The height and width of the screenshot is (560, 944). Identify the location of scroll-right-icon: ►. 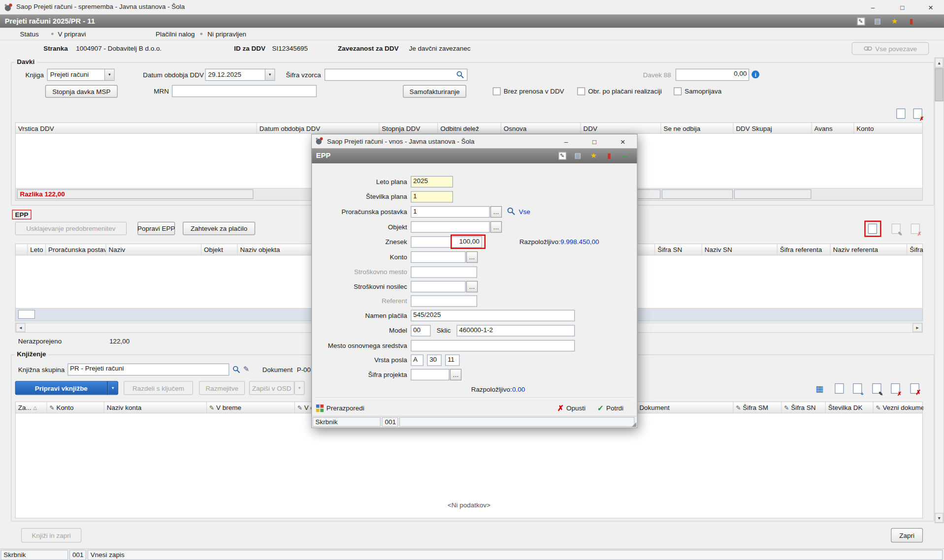
(917, 328).